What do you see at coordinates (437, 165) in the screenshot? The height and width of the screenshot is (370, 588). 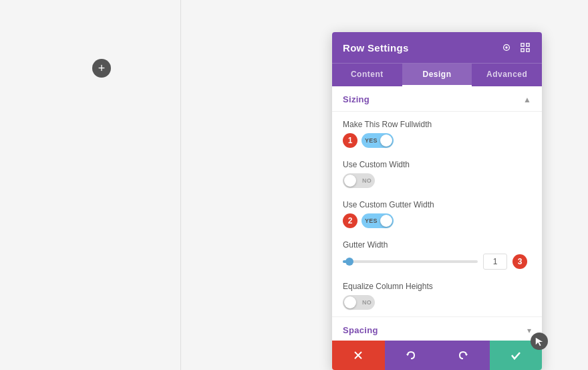 I see `custom-width-label: Use Custom Width` at bounding box center [437, 165].